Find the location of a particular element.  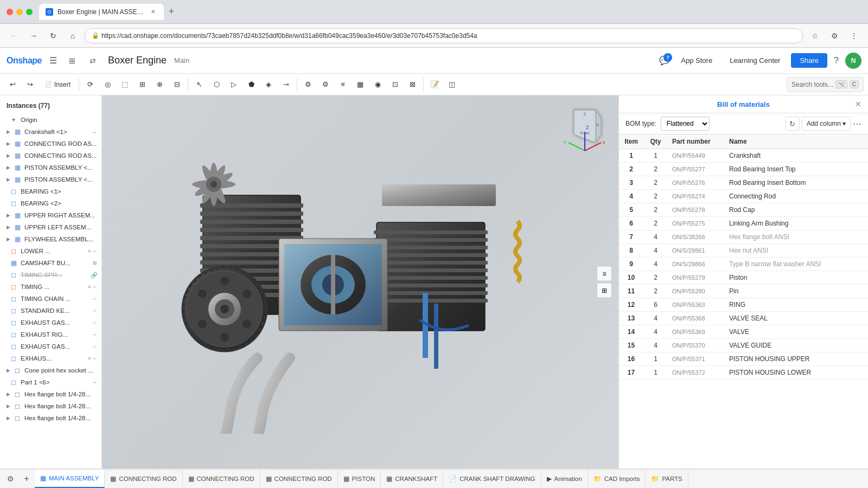

bom-close-button: ✕ is located at coordinates (858, 104).